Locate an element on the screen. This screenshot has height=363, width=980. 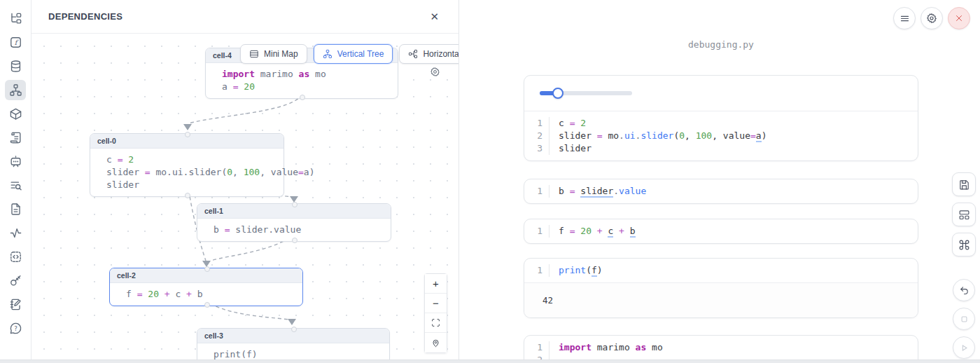
horizontal-tree-icon is located at coordinates (413, 54).